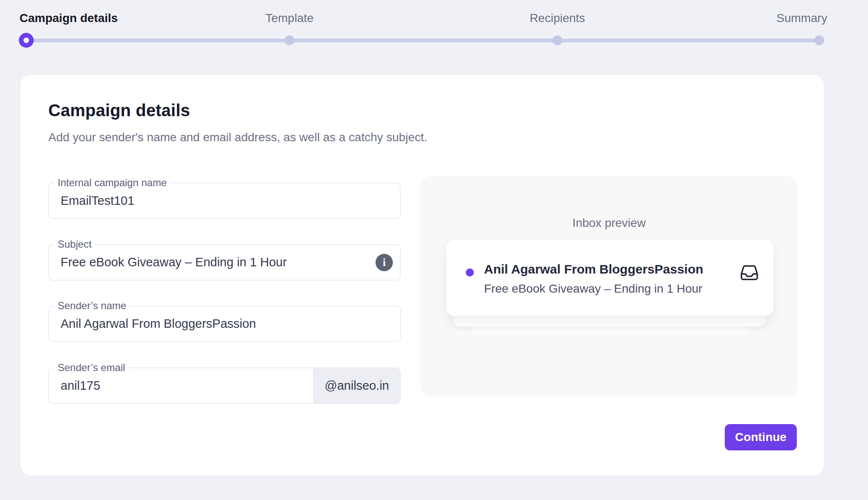 This screenshot has height=500, width=868. What do you see at coordinates (384, 262) in the screenshot?
I see `info-icon: i` at bounding box center [384, 262].